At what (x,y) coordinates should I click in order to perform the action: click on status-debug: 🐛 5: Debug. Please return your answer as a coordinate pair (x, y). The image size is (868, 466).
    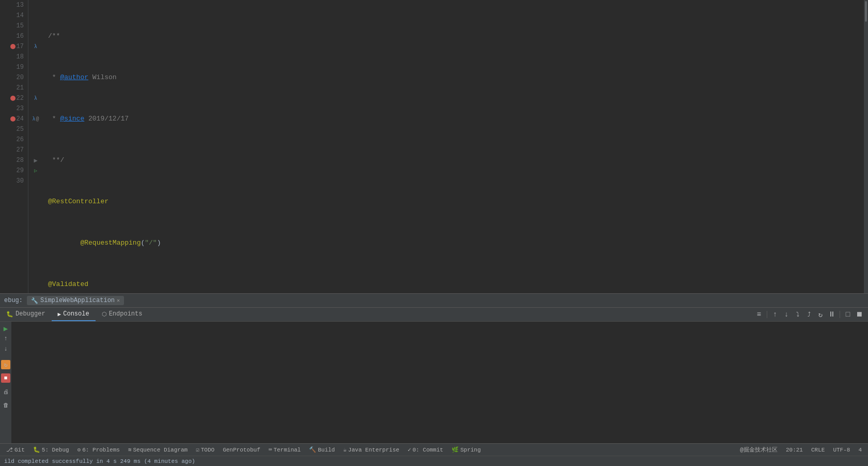
    Looking at the image, I should click on (51, 450).